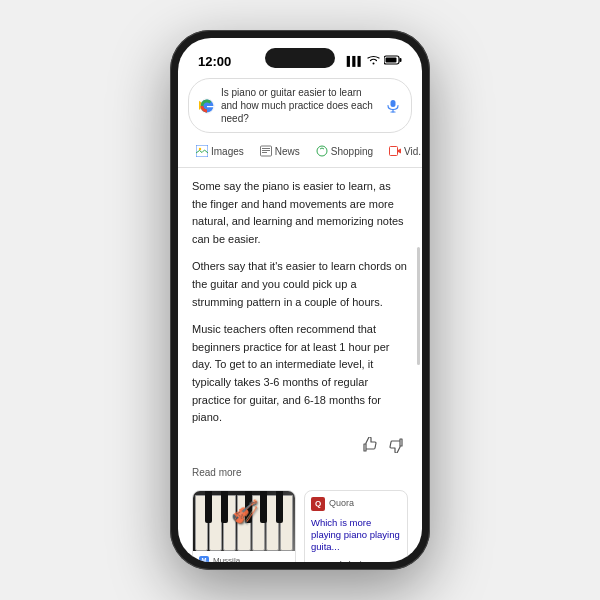 The width and height of the screenshot is (600, 600). I want to click on wifi-icon, so click(374, 61).